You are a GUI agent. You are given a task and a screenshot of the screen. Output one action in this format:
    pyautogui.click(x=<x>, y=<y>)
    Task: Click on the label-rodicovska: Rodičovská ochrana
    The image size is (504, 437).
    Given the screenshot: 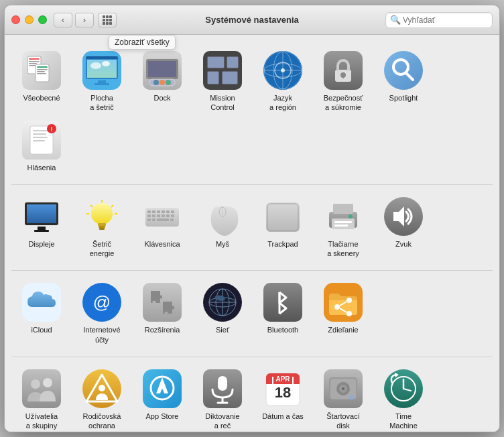 What is the action you would take?
    pyautogui.click(x=102, y=421)
    